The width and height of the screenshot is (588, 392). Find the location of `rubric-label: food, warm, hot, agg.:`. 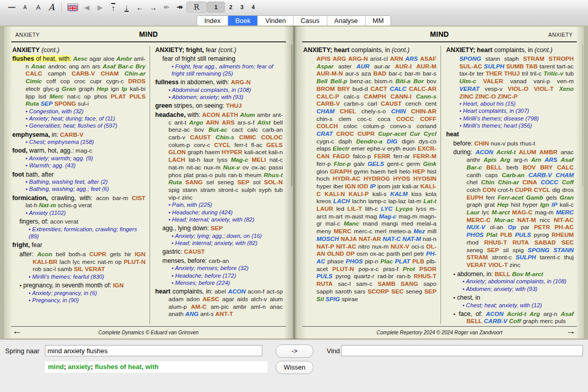

rubric-label: food, warm, hot, agg.: is located at coordinates (43, 151).